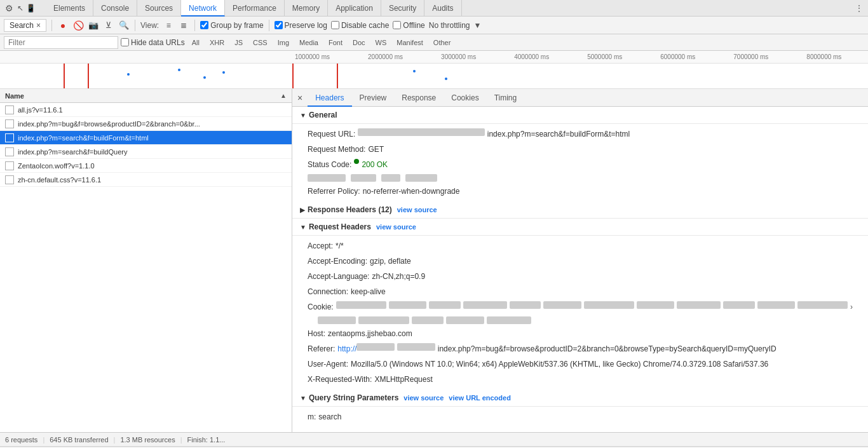 The image size is (868, 448). What do you see at coordinates (338, 276) in the screenshot?
I see `accept-language-key: Accept-Language:` at bounding box center [338, 276].